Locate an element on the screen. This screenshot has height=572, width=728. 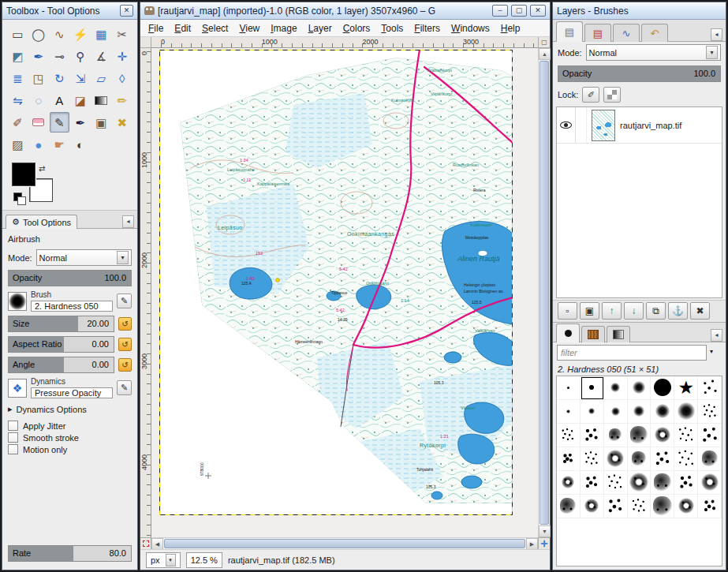
dodge-burn-tool: ◐ is located at coordinates (80, 144).